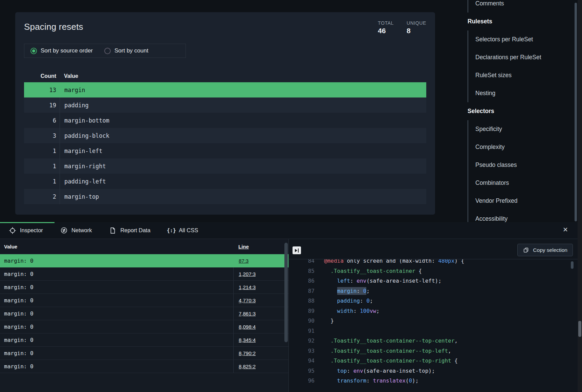 The height and width of the screenshot is (392, 582). I want to click on declaration-line-link: 87:3, so click(244, 261).